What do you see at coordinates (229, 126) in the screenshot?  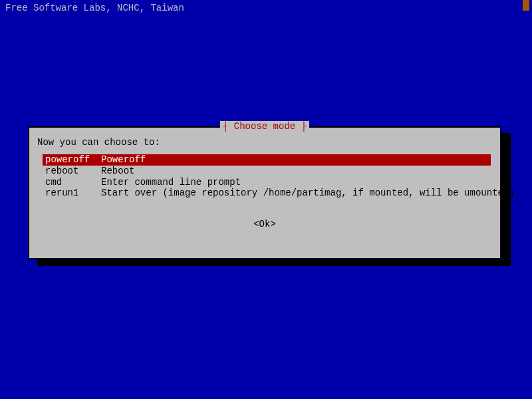 I see `title-bracket-left: ┤` at bounding box center [229, 126].